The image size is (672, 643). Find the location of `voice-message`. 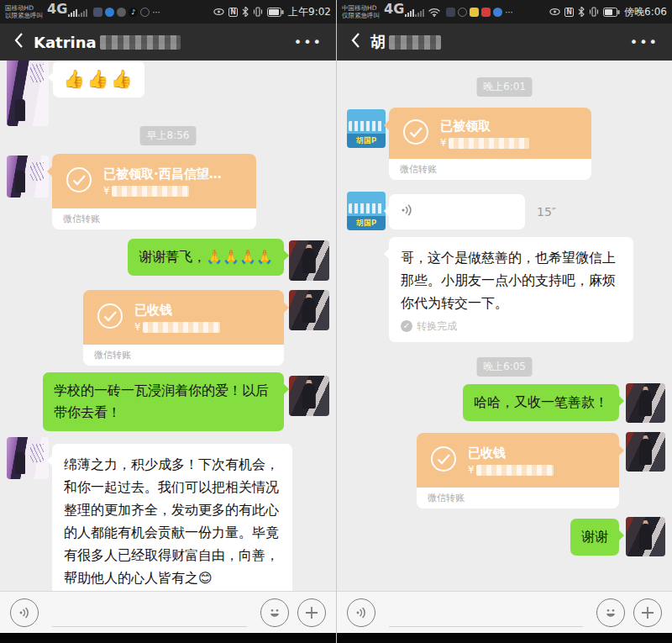

voice-message is located at coordinates (457, 212).